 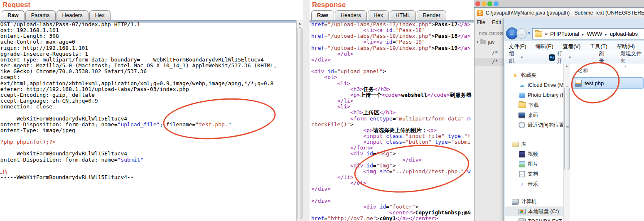 I want to click on sublime-folder-item: ▾ jav, so click(x=486, y=42).